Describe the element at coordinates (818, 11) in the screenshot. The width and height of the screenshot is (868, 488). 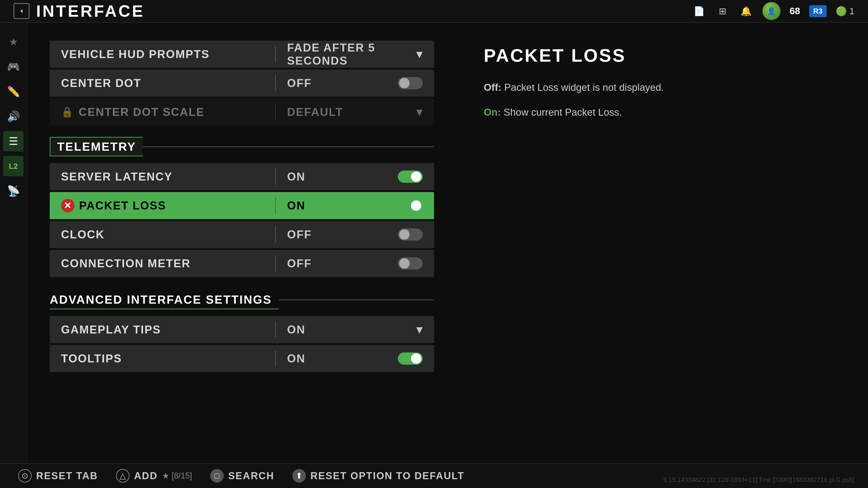
I see `rank-badge: R3` at that location.